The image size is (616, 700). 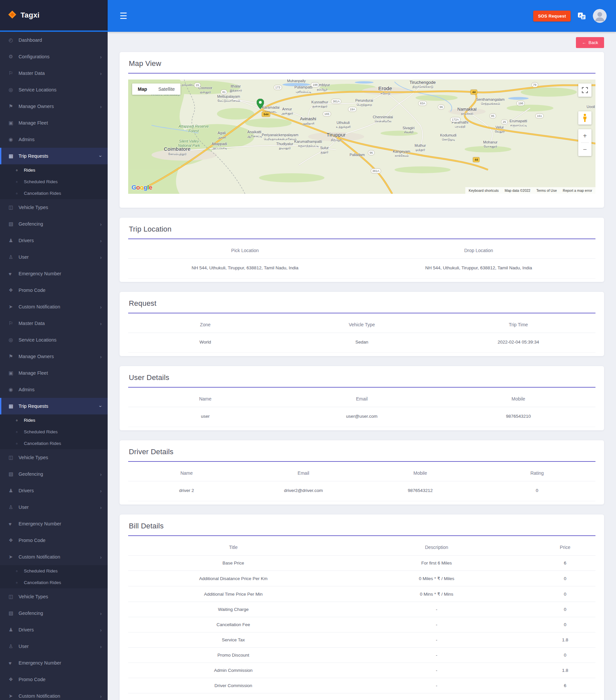 What do you see at coordinates (585, 118) in the screenshot?
I see `pegman-icon` at bounding box center [585, 118].